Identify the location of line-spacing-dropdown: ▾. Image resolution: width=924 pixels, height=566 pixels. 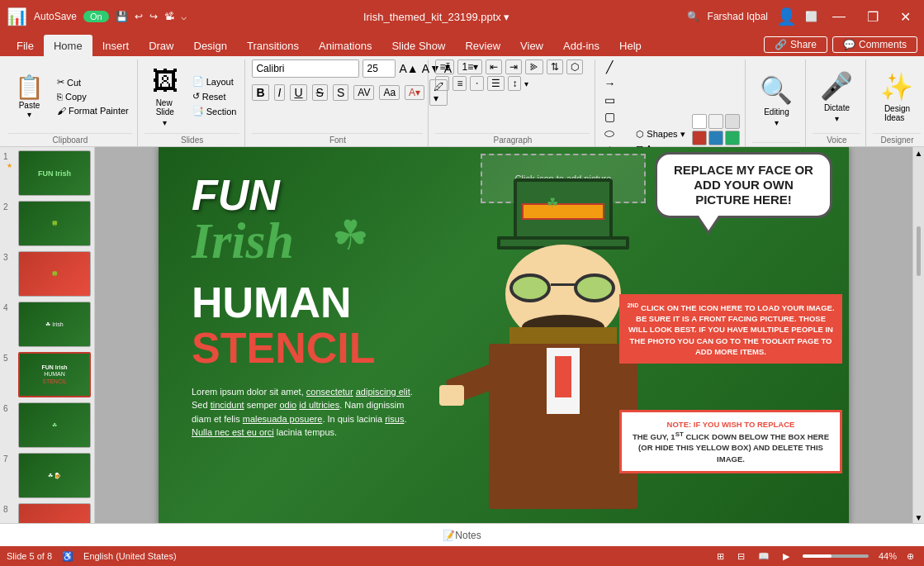
(527, 84).